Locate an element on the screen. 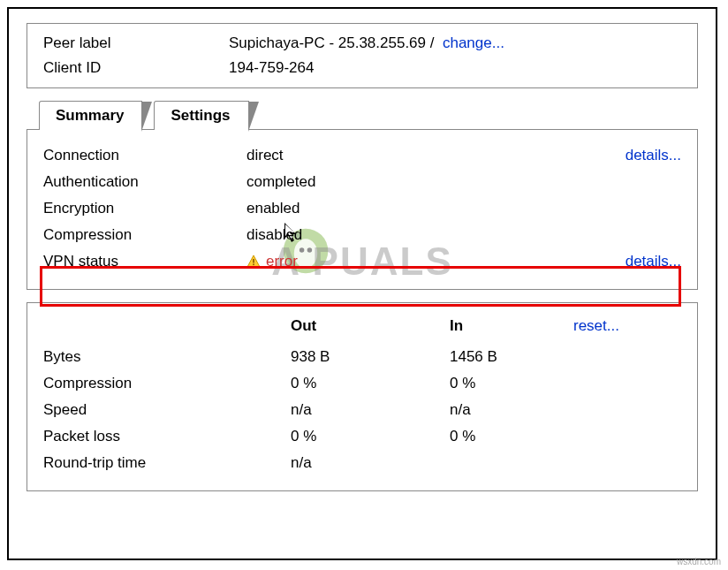 This screenshot has width=728, height=570. compression-value: disabled is located at coordinates (348, 235).